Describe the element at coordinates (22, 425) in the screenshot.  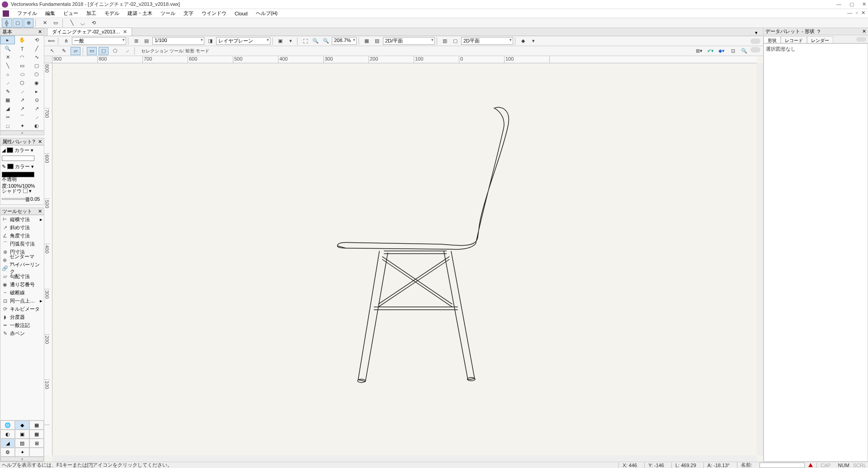
I see `toolset-tab: ◆` at that location.